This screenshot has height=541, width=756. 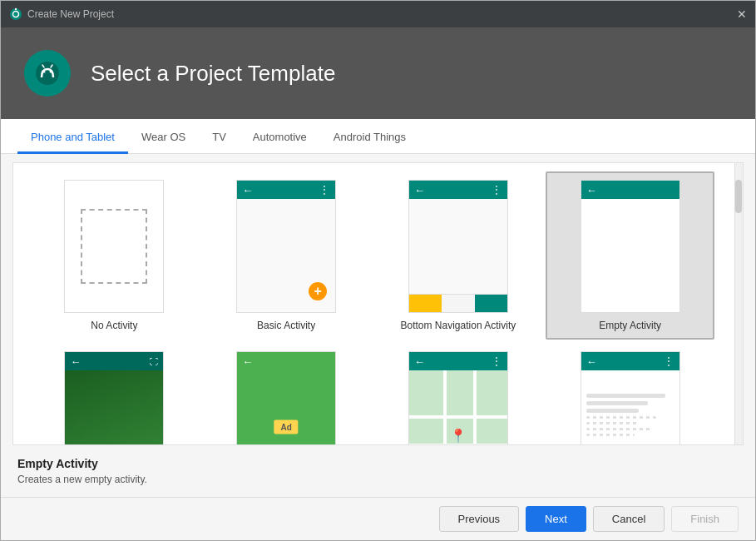 What do you see at coordinates (378, 479) in the screenshot?
I see `selected-template-description: Creates a new empty activity.` at bounding box center [378, 479].